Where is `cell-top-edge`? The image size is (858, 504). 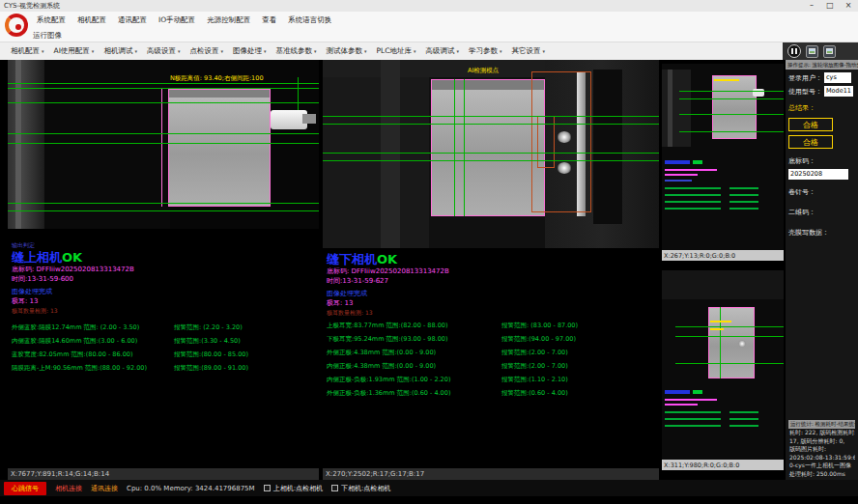
cell-top-edge is located at coordinates (488, 85).